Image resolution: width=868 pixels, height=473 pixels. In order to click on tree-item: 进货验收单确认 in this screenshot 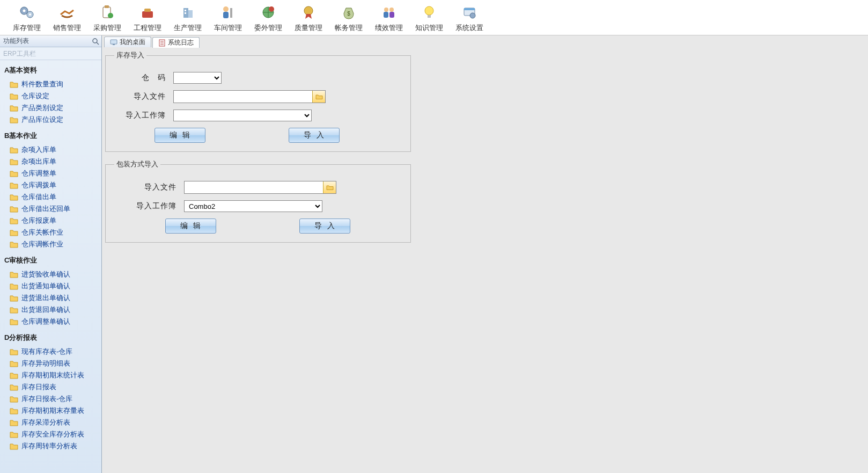, I will do `click(50, 274)`.